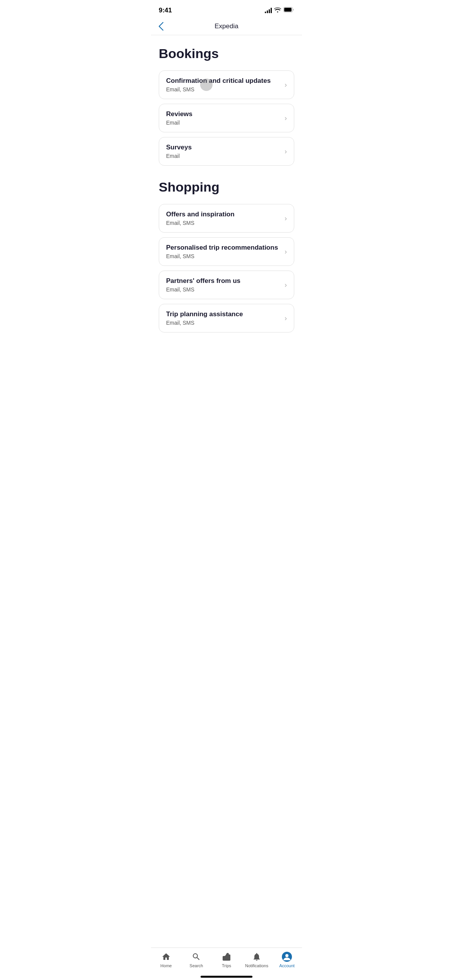  What do you see at coordinates (203, 281) in the screenshot?
I see `item-title: Partners' offers from us` at bounding box center [203, 281].